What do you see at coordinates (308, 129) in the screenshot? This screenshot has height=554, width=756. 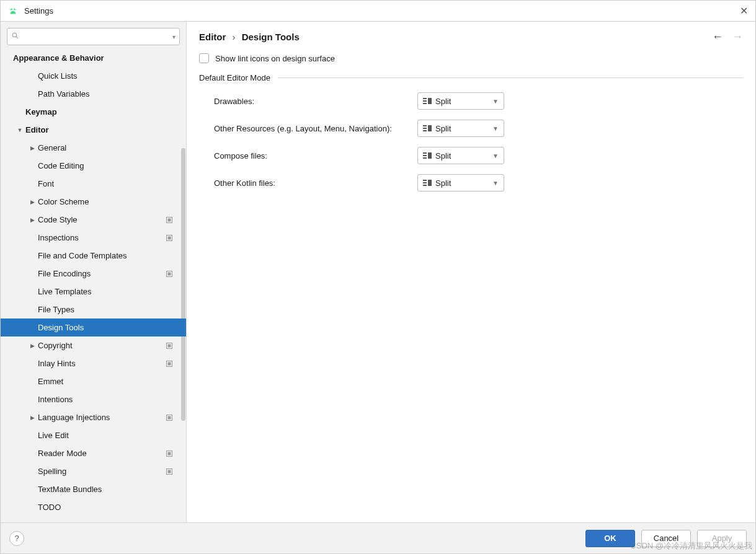 I see `editor-mode-label: Other Resources (e.g. Layout, Menu, Navi…` at bounding box center [308, 129].